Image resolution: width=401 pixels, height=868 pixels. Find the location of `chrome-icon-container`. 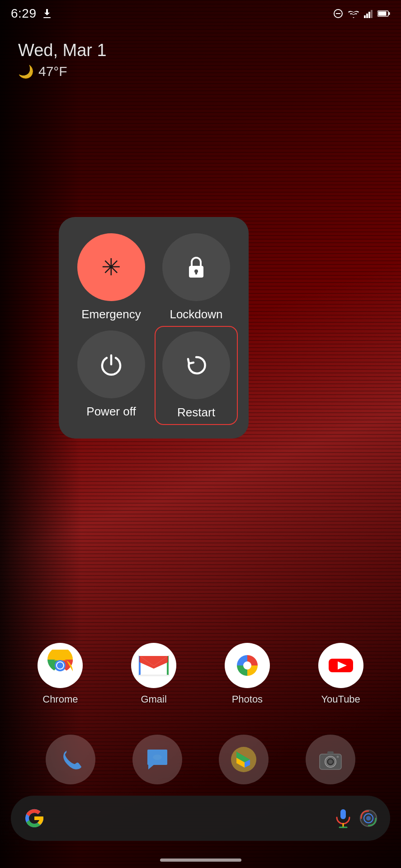

chrome-icon-container is located at coordinates (60, 665).